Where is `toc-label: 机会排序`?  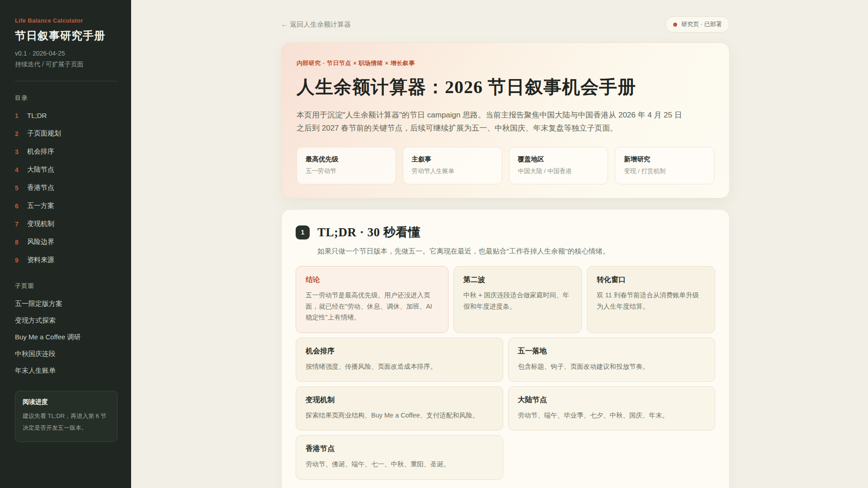
toc-label: 机会排序 is located at coordinates (41, 152).